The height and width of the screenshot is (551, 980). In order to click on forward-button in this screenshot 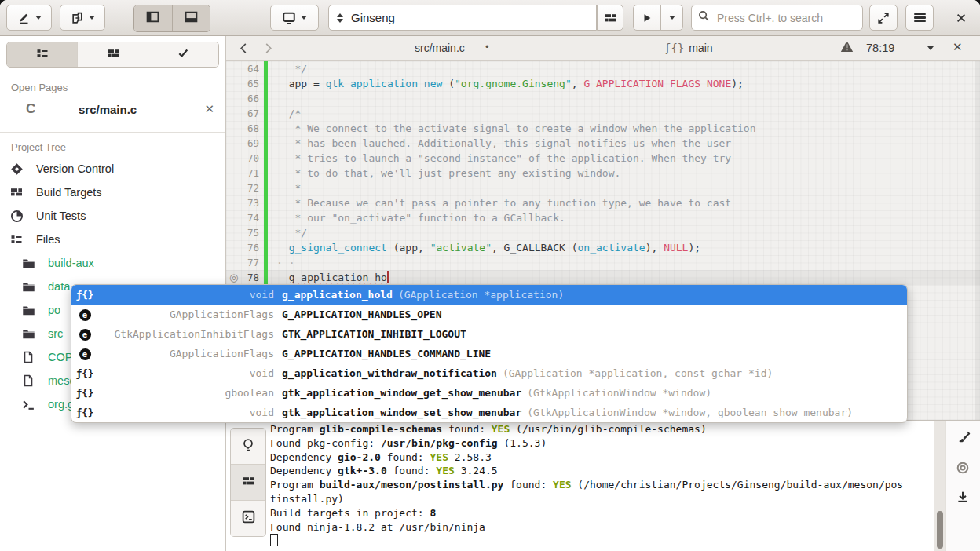, I will do `click(269, 48)`.